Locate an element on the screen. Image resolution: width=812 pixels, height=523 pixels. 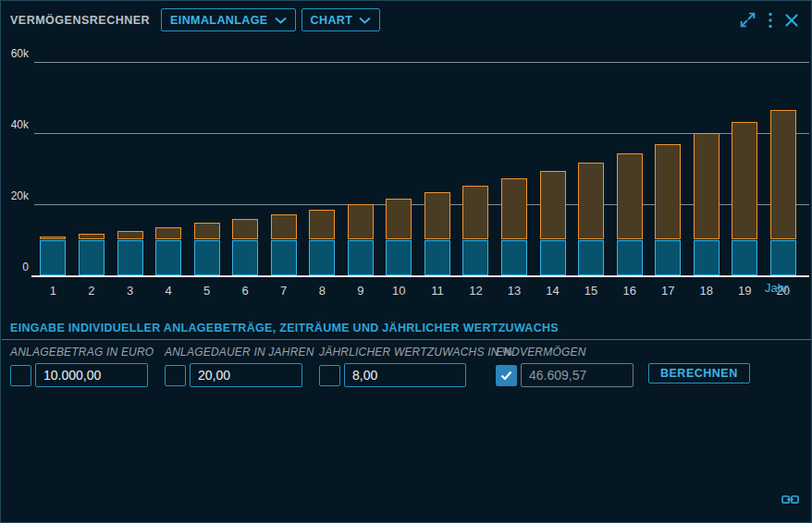
x-axis-label: 12 is located at coordinates (475, 290).